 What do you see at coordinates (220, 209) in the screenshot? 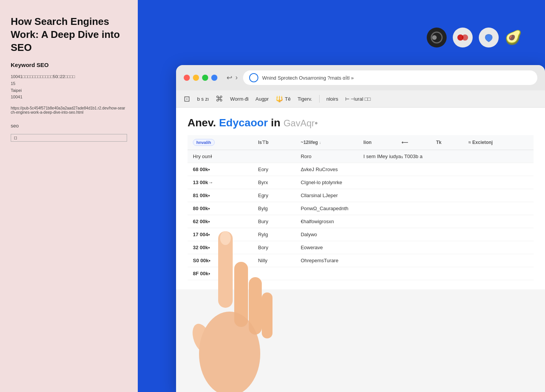
I see `cell-volume-3: 80 00k•` at bounding box center [220, 209].